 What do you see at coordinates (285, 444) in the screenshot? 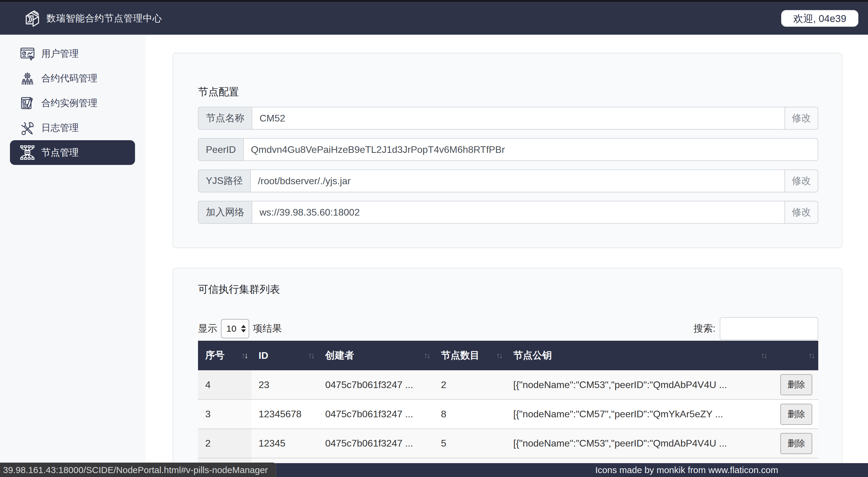
I see `cell-id: 12345` at bounding box center [285, 444].